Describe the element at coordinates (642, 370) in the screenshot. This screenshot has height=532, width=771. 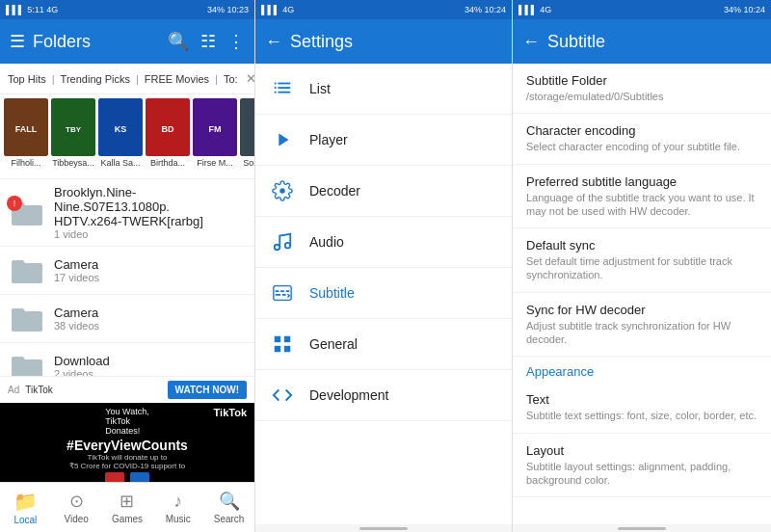
I see `appearance-section-header: Appearance` at that location.